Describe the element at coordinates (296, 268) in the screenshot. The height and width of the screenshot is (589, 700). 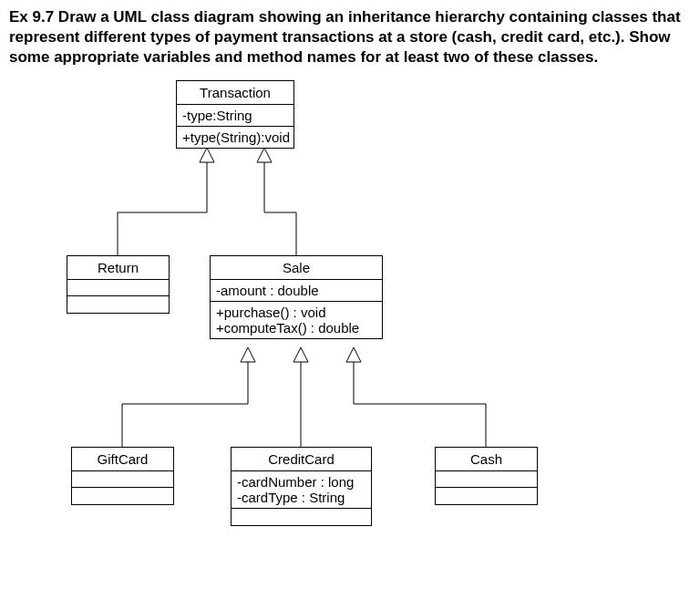
I see `class-name: Sale` at that location.